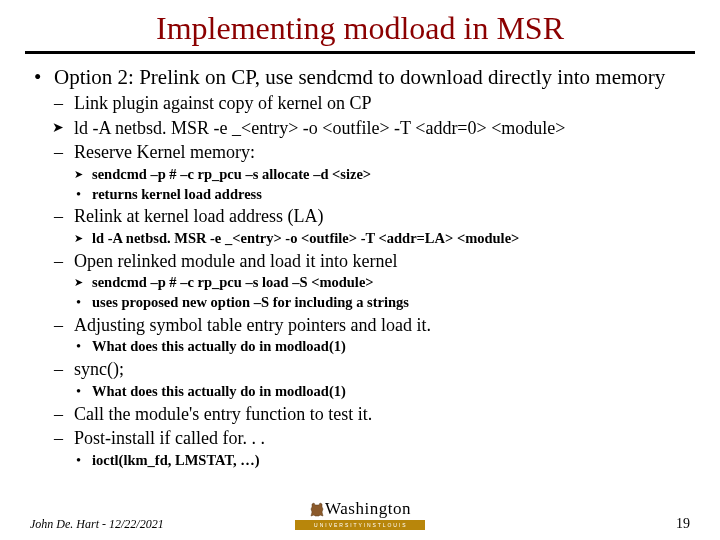 Image resolution: width=720 pixels, height=540 pixels. Describe the element at coordinates (372, 448) in the screenshot. I see `l2-item: Post-install if called for. . .ioctl(lkm…` at that location.